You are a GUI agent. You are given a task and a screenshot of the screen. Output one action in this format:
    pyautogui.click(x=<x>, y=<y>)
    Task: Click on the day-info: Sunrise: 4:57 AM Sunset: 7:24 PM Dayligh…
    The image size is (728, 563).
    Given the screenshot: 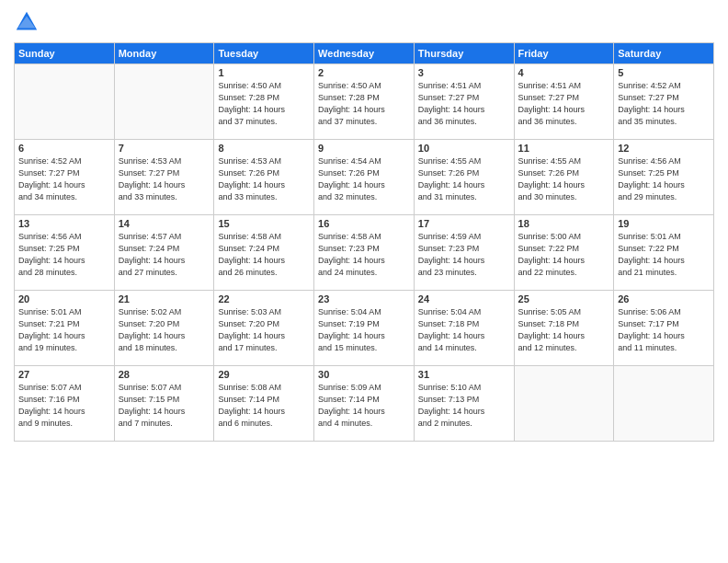 What is the action you would take?
    pyautogui.click(x=165, y=255)
    